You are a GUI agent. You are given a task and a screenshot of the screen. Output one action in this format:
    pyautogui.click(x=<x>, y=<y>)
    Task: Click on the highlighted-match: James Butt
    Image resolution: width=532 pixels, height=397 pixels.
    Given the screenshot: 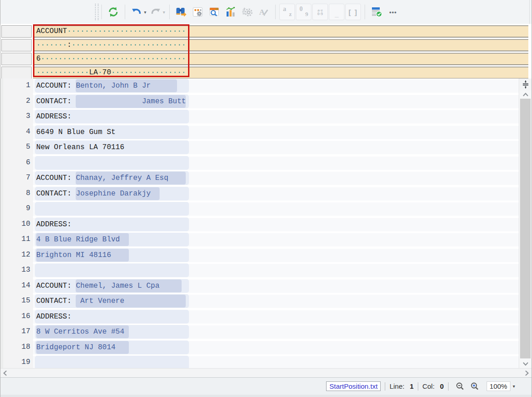 What is the action you would take?
    pyautogui.click(x=131, y=101)
    